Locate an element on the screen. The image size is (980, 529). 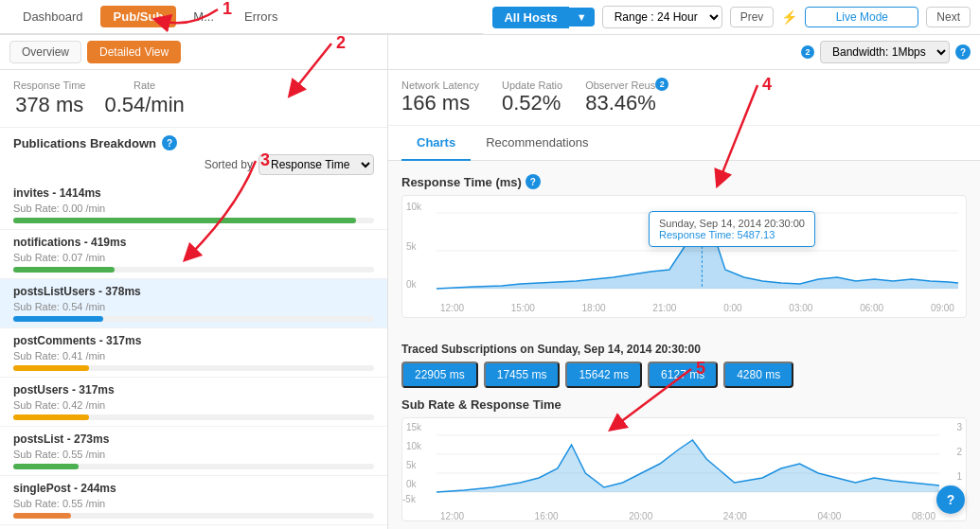
tooltip-date: Sunday, Sep 14, 2014 20:30:00 is located at coordinates (732, 223).